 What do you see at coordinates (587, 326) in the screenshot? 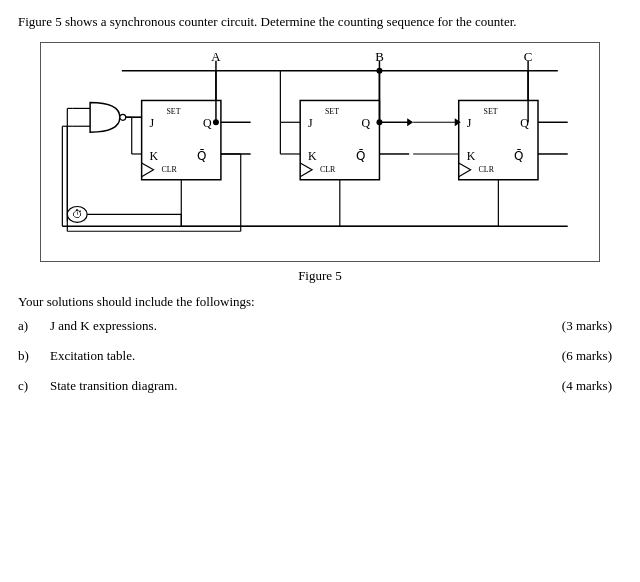
I see `part-a-marks: (3 marks)` at bounding box center [587, 326].